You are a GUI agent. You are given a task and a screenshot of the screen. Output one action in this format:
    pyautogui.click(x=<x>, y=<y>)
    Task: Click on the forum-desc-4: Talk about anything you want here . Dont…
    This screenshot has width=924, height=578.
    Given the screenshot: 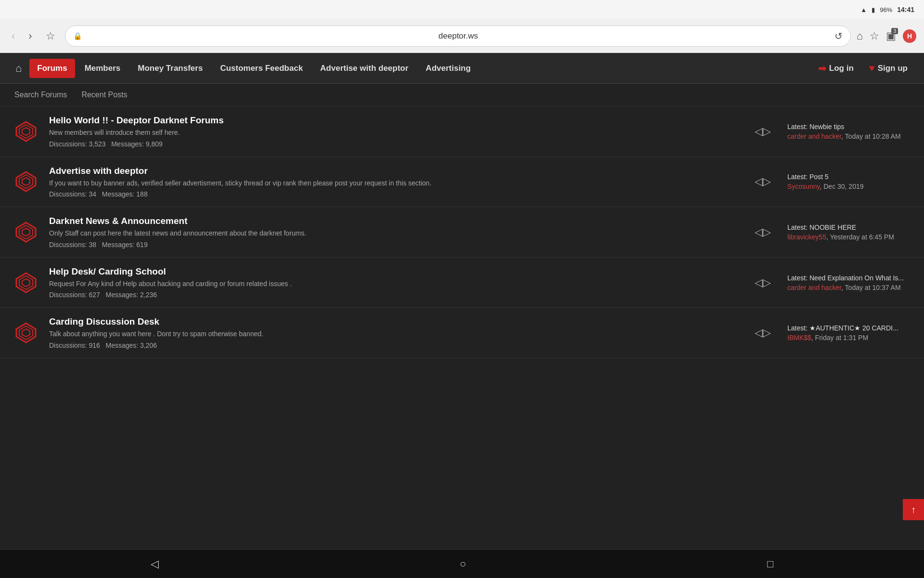 What is the action you would take?
    pyautogui.click(x=394, y=334)
    